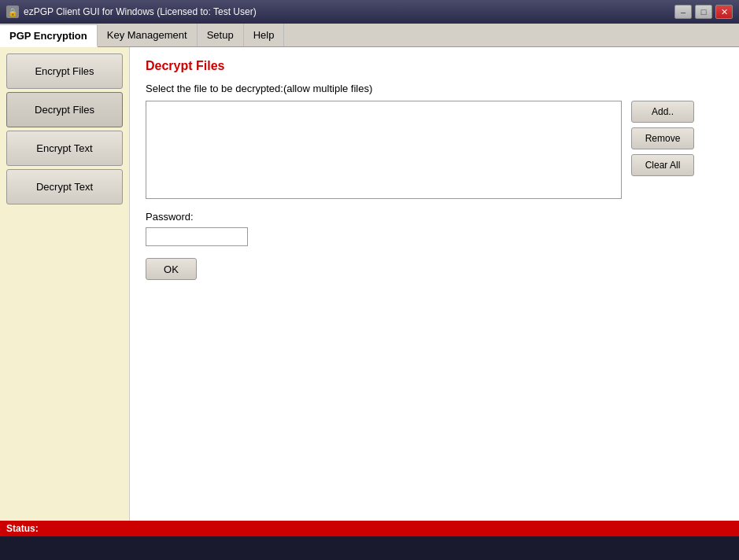  I want to click on content-title: Decrypt Files, so click(434, 66).